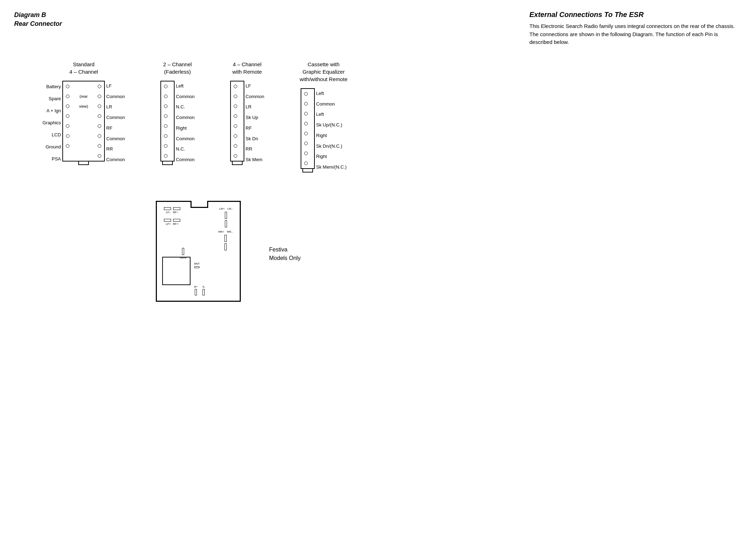  What do you see at coordinates (249, 107) in the screenshot?
I see `4chr-rlabel-lr: LR` at bounding box center [249, 107].